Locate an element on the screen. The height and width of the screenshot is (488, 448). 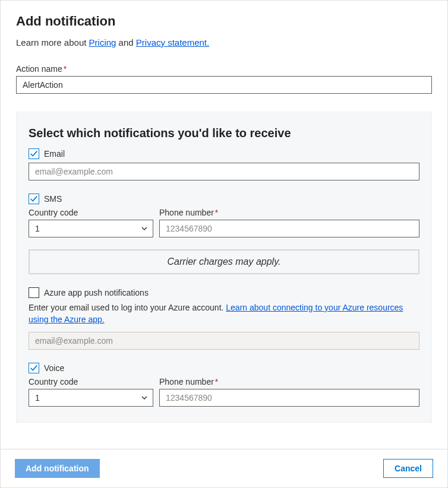
sms-checkbox-row: SMS is located at coordinates (224, 199).